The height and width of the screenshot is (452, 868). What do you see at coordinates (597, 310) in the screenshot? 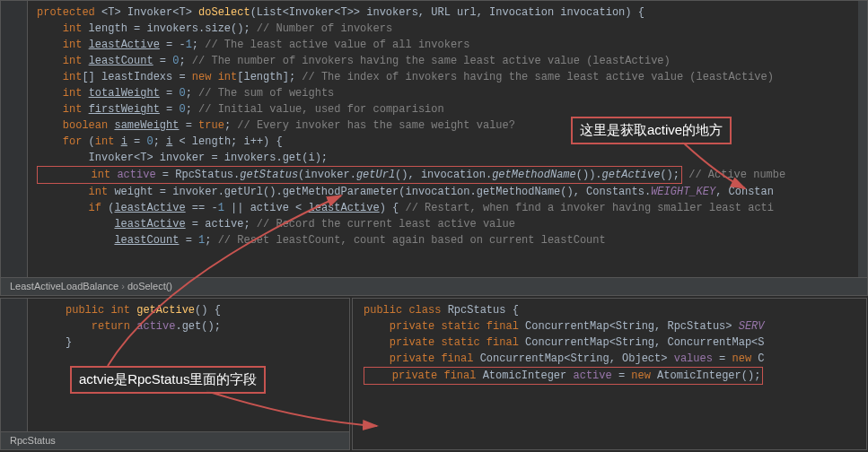
I see `code-line: public class RpcStatus {` at bounding box center [597, 310].